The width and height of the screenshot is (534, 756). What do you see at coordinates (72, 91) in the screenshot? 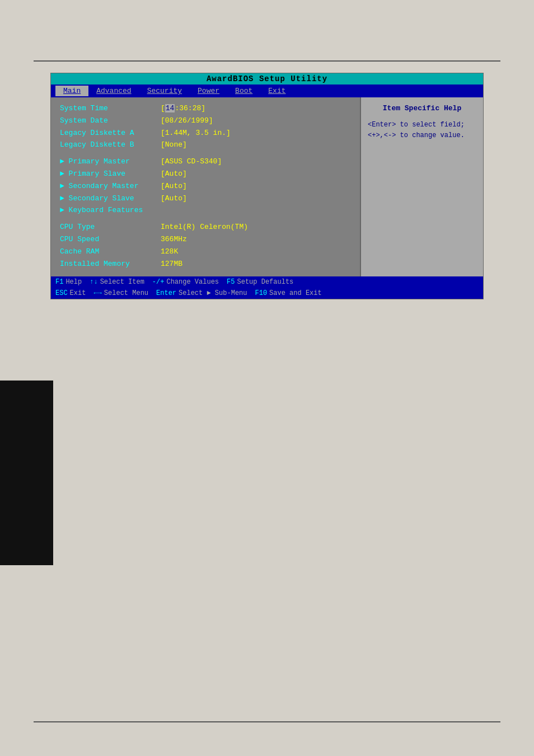
I see `menu-item-main: Main` at bounding box center [72, 91].